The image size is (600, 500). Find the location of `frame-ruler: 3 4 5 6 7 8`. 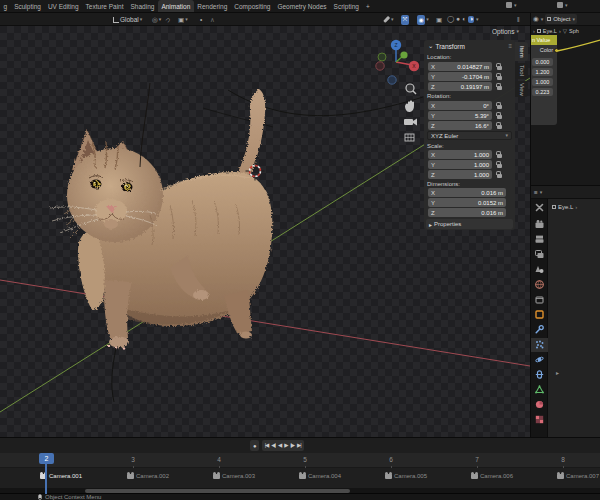

frame-ruler: 3 4 5 6 7 8 is located at coordinates (300, 460).